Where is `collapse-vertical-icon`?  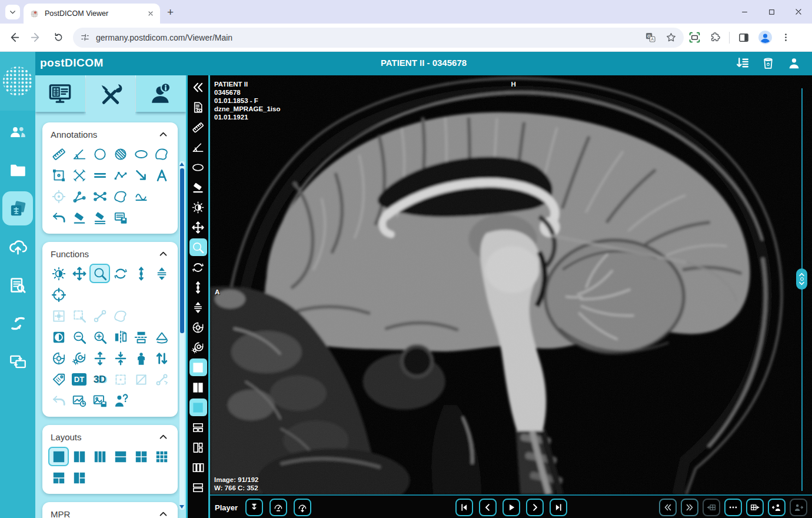 collapse-vertical-icon is located at coordinates (120, 358).